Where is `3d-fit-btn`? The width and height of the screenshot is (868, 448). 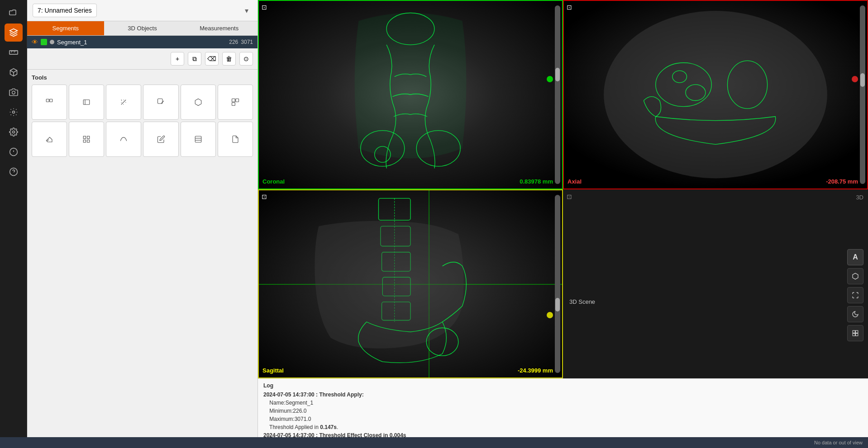 3d-fit-btn is located at coordinates (855, 295).